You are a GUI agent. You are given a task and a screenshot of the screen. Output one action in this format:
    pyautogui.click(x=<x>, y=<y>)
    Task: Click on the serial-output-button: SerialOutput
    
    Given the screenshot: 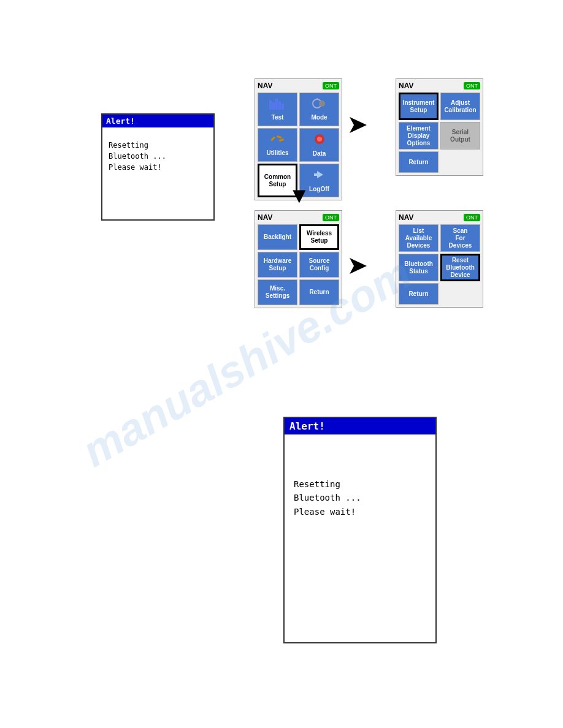 What is the action you would take?
    pyautogui.click(x=460, y=136)
    